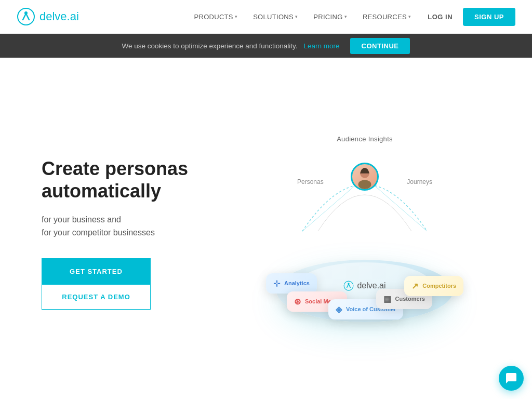  What do you see at coordinates (48, 17) in the screenshot?
I see `logo: delve.ai` at bounding box center [48, 17].